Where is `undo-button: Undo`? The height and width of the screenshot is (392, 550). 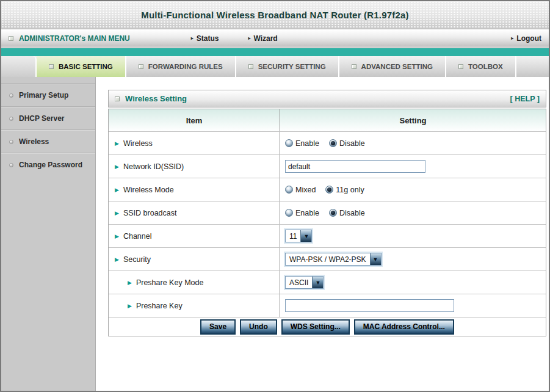
undo-button: Undo is located at coordinates (259, 327).